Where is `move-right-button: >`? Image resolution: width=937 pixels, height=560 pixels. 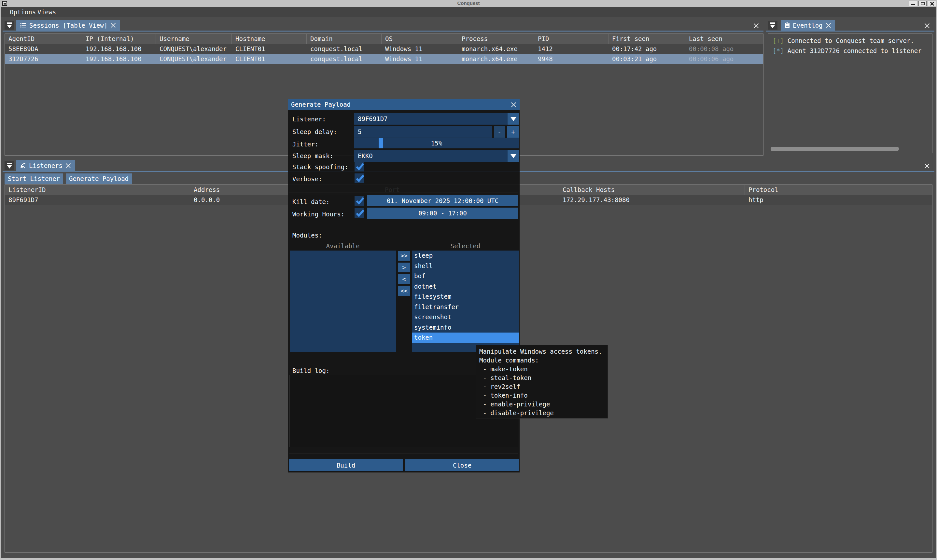 move-right-button: > is located at coordinates (404, 268).